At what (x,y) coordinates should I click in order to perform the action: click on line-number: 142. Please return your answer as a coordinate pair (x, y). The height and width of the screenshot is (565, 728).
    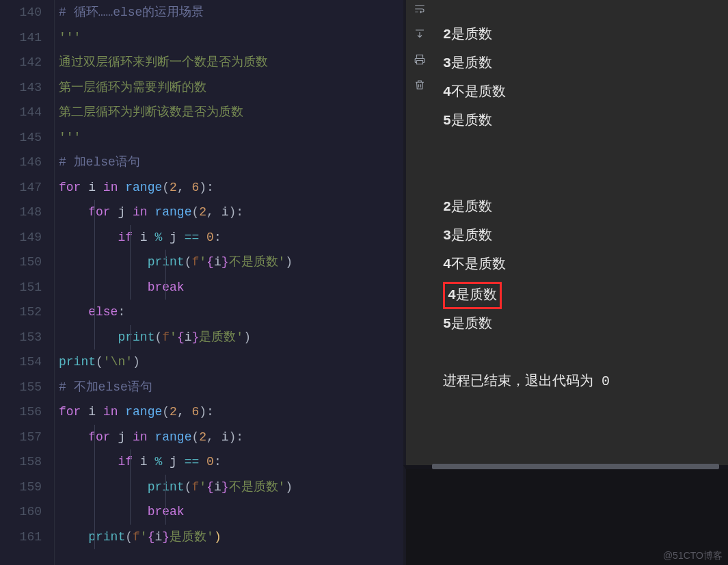
    Looking at the image, I should click on (21, 63).